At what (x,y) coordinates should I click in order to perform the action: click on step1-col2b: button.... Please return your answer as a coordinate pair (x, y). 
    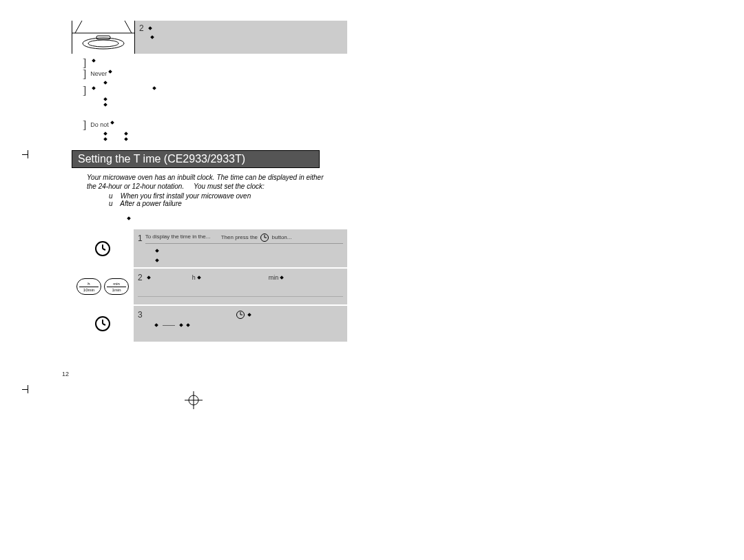
    Looking at the image, I should click on (282, 237).